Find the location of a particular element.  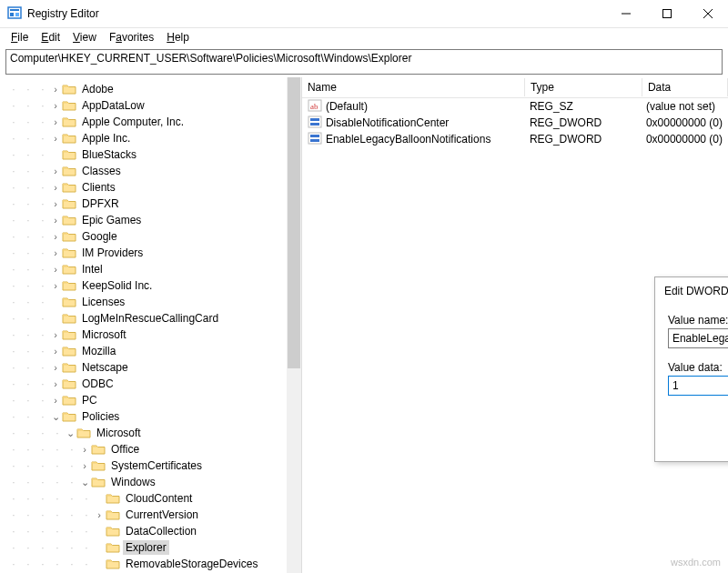

value-type: REG_DWORD is located at coordinates (582, 139).